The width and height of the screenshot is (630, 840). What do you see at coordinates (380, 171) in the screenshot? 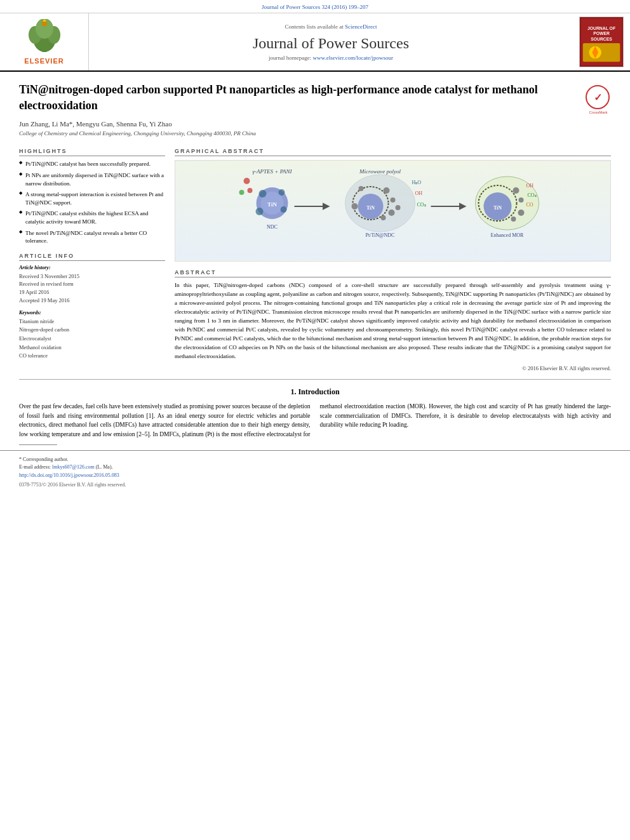
I see `svg-text: Microwave polyol` at bounding box center [380, 171].